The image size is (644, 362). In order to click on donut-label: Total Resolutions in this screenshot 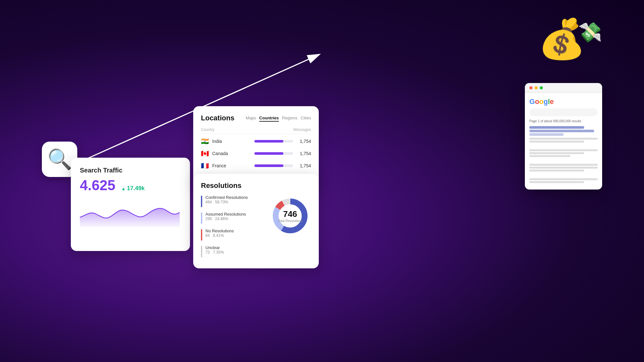, I will do `click(290, 221)`.